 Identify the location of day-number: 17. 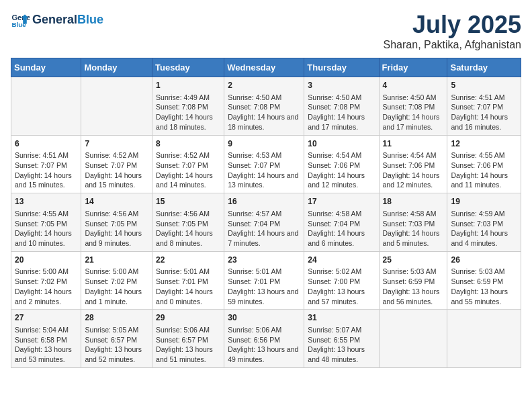
(341, 201).